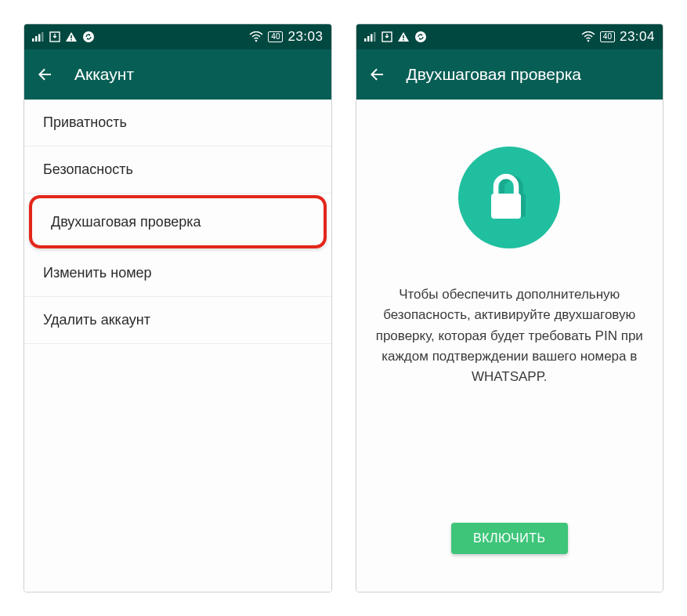 The image size is (687, 616). What do you see at coordinates (494, 74) in the screenshot?
I see `page-title: Двухшаговая проверка` at bounding box center [494, 74].